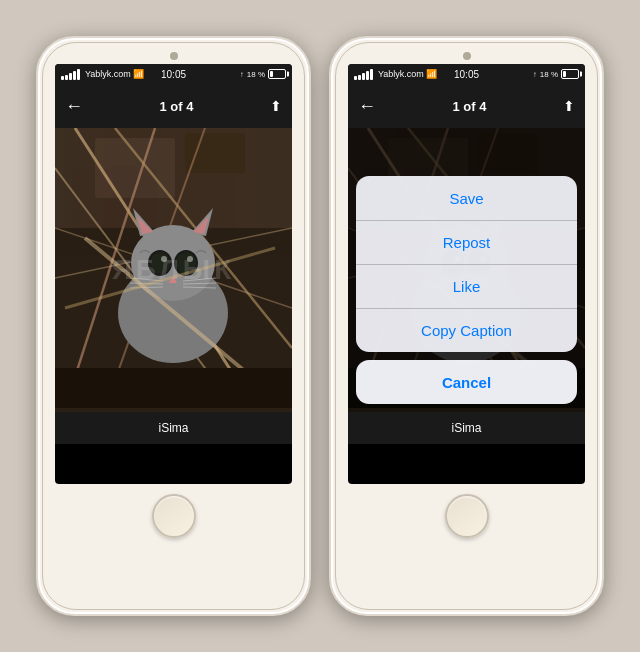  I want to click on status-right-right: ↑ 18 %, so click(556, 74).